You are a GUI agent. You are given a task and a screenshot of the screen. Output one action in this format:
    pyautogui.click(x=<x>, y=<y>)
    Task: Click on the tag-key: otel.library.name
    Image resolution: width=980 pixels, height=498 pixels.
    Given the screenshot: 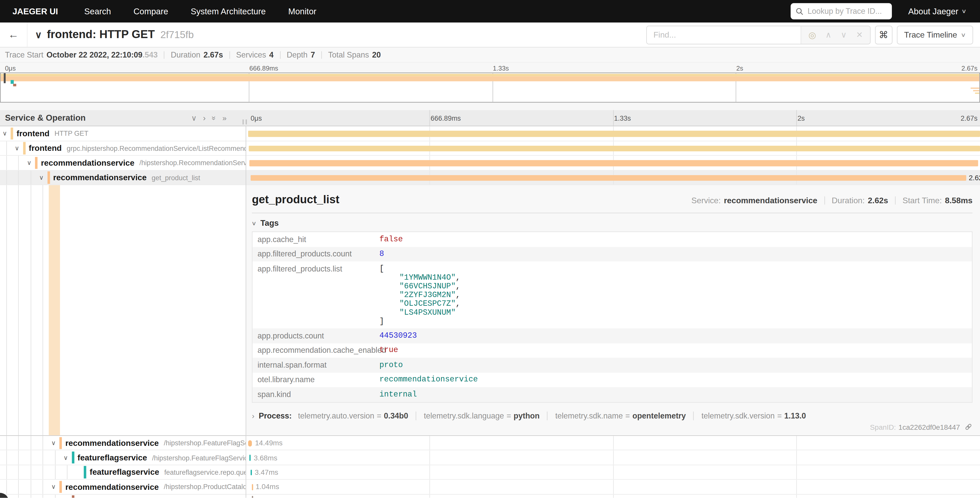 What is the action you would take?
    pyautogui.click(x=316, y=380)
    